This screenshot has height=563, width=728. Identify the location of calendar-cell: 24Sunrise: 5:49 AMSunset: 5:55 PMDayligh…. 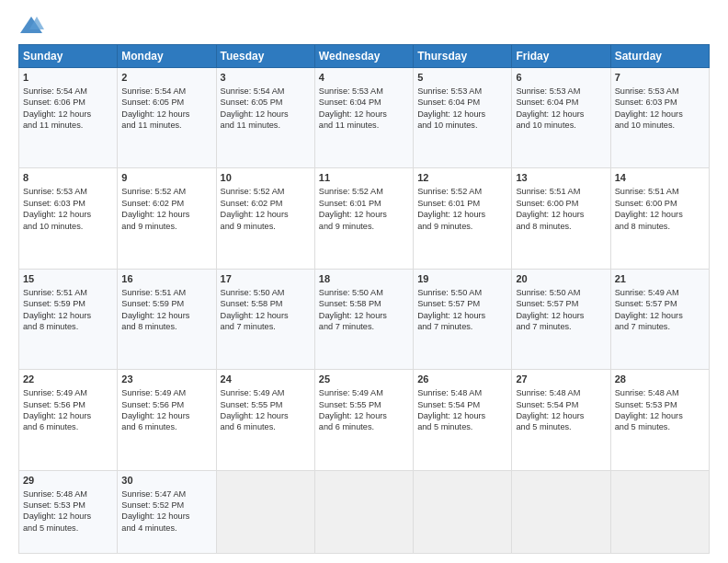
(265, 419).